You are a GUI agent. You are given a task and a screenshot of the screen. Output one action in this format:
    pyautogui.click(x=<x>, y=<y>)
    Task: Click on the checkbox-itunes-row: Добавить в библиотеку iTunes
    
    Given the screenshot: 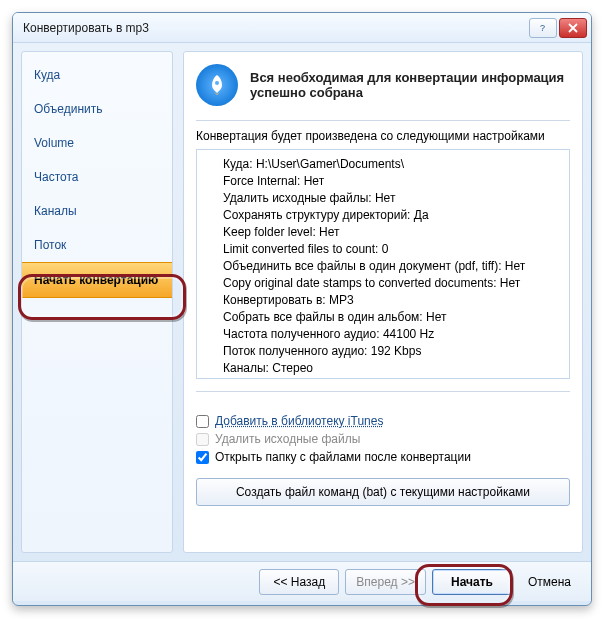 What is the action you would take?
    pyautogui.click(x=383, y=421)
    